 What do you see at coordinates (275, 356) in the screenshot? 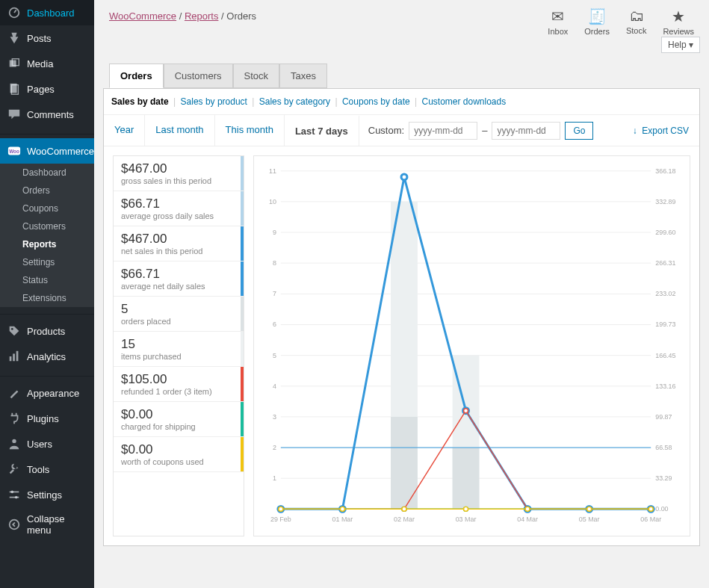
I see `svg-text: 5` at bounding box center [275, 356].